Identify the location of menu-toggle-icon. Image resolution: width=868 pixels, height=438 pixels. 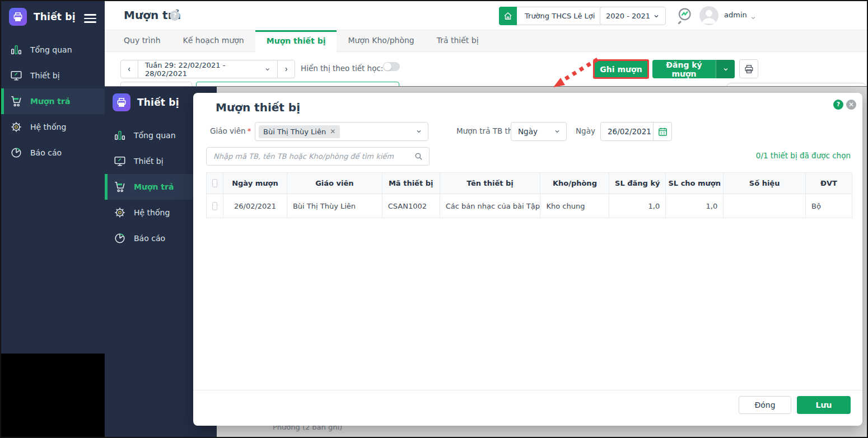
(90, 18).